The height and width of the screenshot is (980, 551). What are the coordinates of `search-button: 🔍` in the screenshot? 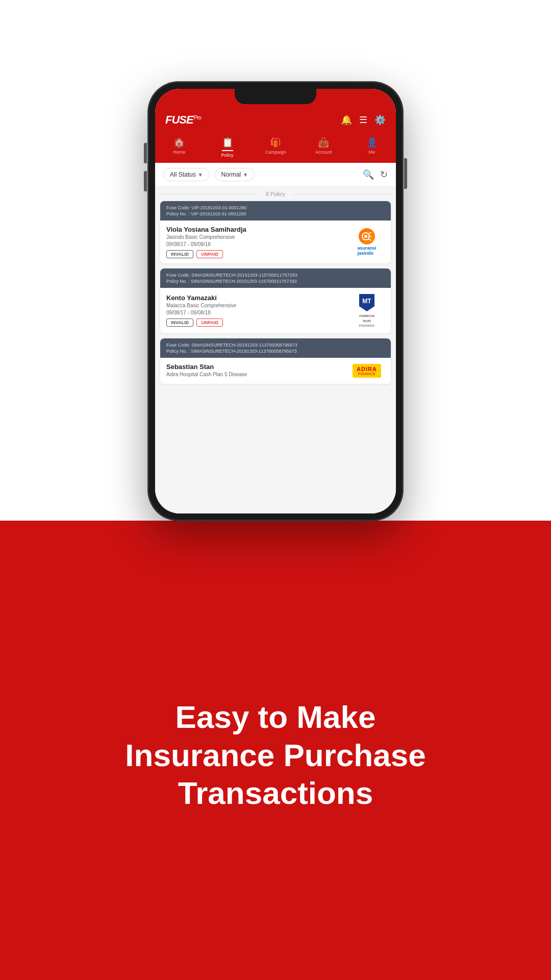 It's located at (368, 175).